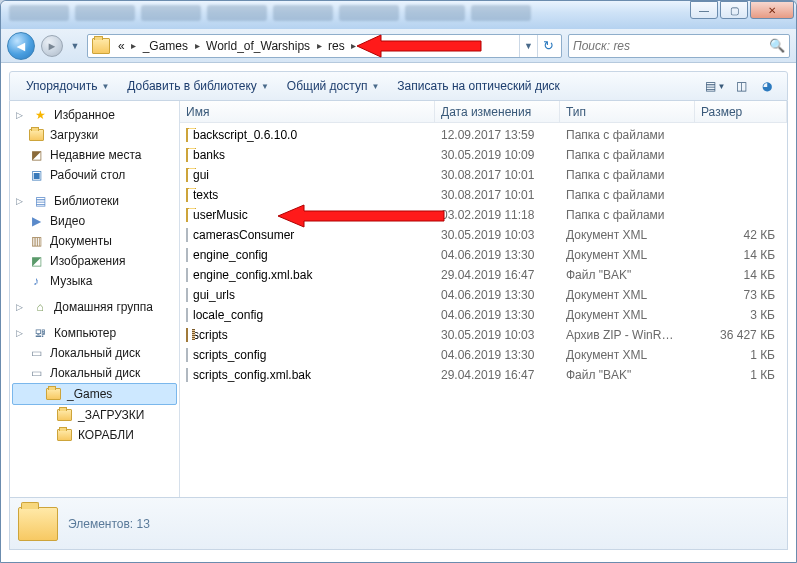  I want to click on sidebar-desktop: ▣ Рабочий стол, so click(94, 175).